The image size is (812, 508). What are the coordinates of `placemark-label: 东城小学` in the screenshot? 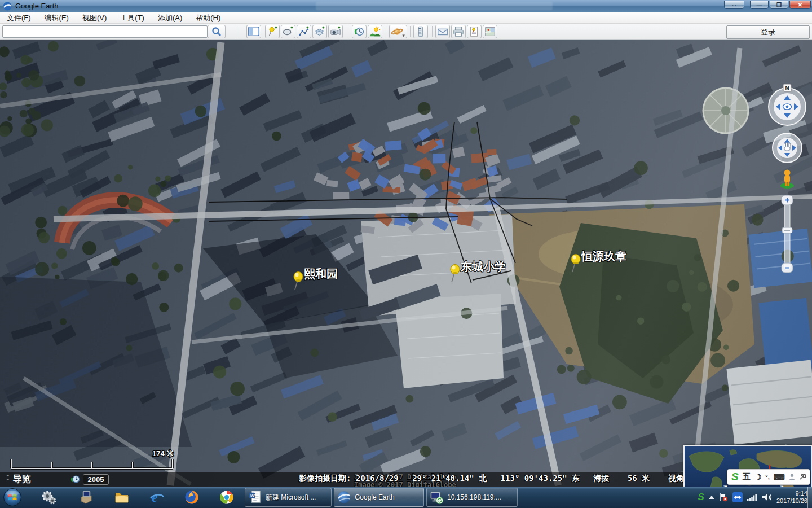 It's located at (483, 266).